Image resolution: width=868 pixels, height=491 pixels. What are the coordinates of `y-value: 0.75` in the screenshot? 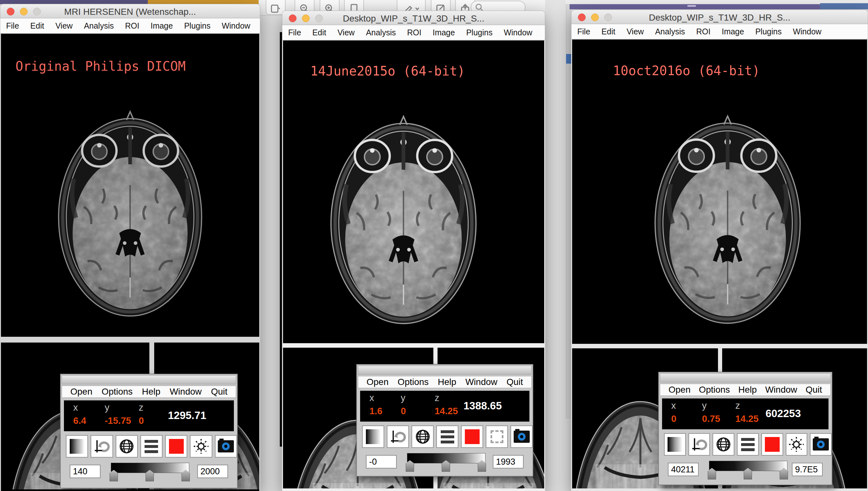 It's located at (711, 419).